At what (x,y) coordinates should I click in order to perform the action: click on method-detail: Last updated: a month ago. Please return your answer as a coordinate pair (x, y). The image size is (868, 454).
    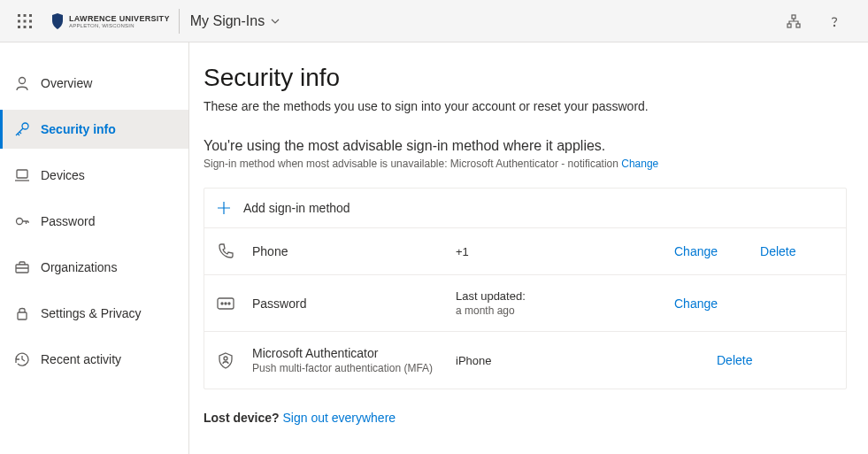
    Looking at the image, I should click on (565, 303).